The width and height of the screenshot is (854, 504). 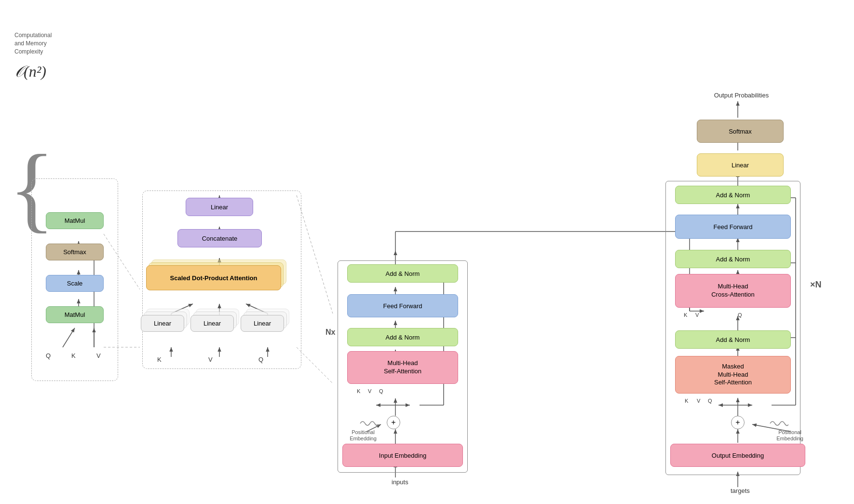 I want to click on linear-mha-label: Linear, so click(x=219, y=207).